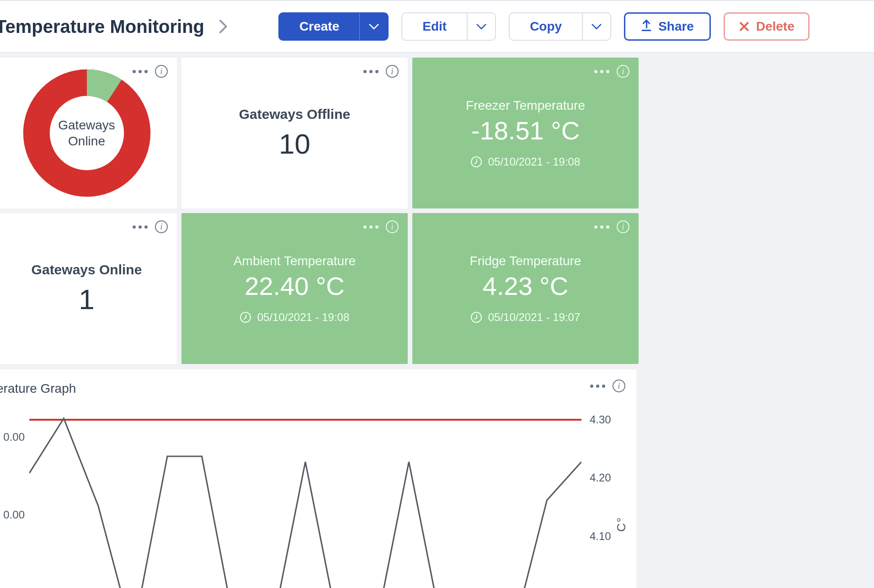 This screenshot has width=874, height=588. What do you see at coordinates (319, 27) in the screenshot?
I see `create-button: Create` at bounding box center [319, 27].